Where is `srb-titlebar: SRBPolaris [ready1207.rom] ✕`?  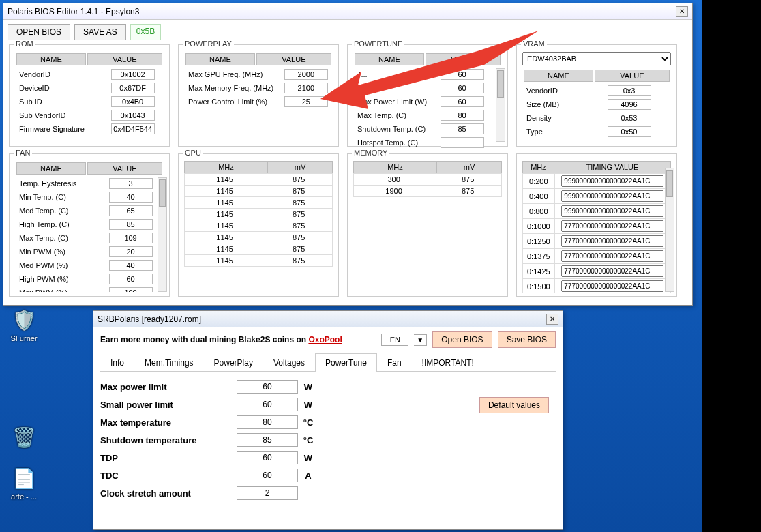
srb-titlebar: SRBPolaris [ready1207.rom] ✕ is located at coordinates (328, 319).